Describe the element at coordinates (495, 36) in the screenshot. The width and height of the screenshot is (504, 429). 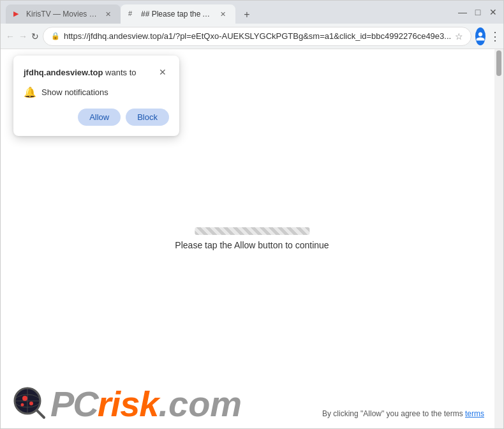
I see `menu-button: ⋮` at that location.